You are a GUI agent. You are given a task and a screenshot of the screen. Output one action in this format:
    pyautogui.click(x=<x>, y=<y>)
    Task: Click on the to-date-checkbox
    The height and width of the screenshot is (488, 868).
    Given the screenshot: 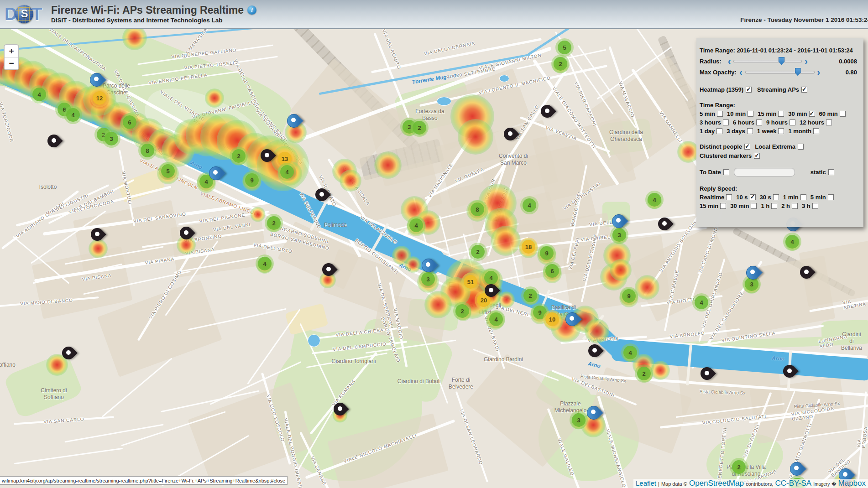 What is the action you would take?
    pyautogui.click(x=727, y=172)
    